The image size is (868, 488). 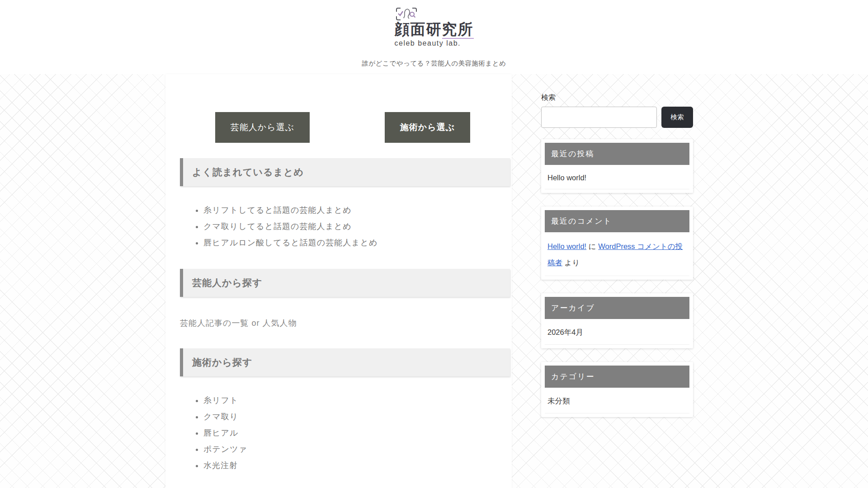 What do you see at coordinates (592, 246) in the screenshot?
I see `comment-particle: に` at bounding box center [592, 246].